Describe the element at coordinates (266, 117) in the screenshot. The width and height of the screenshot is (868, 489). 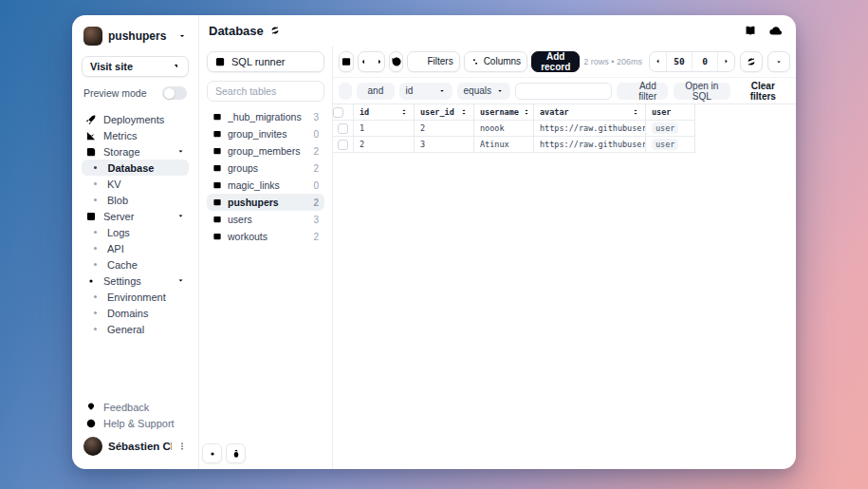
I see `table-list-item: _hub_migrations 3` at that location.